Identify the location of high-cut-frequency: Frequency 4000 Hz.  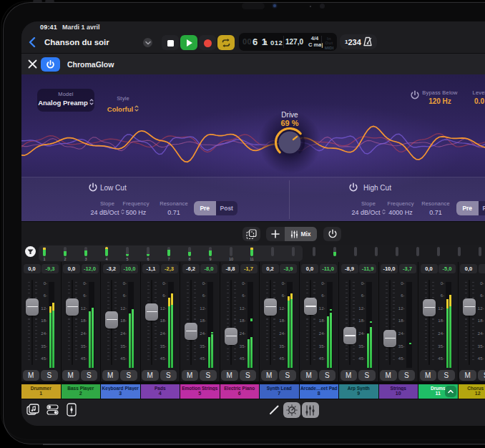
(401, 208).